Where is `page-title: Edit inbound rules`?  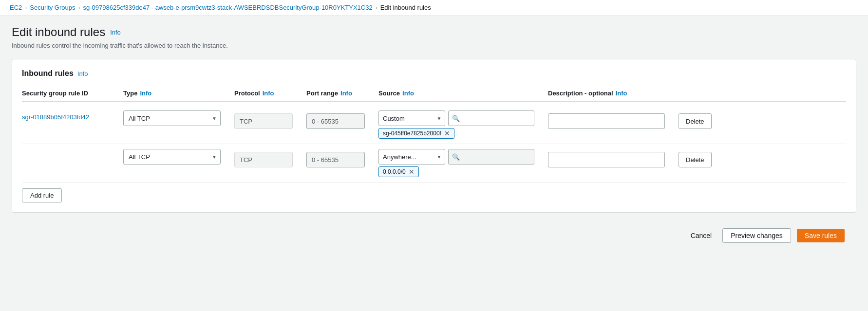 page-title: Edit inbound rules is located at coordinates (58, 32).